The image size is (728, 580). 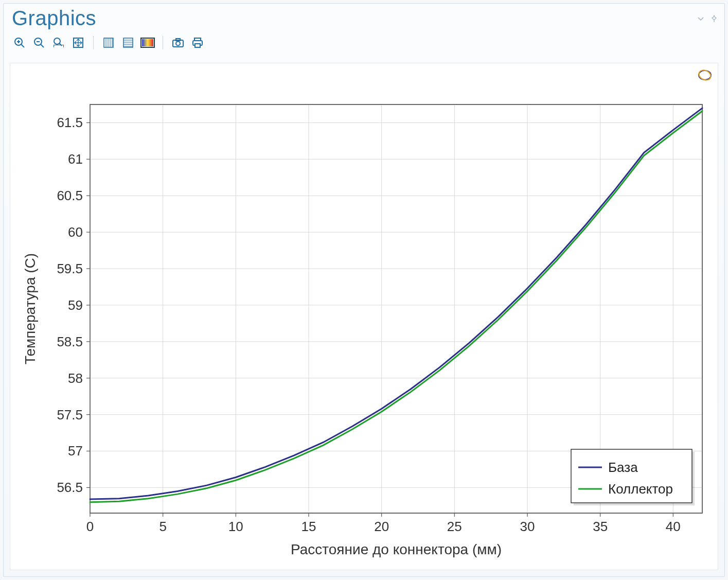 I want to click on y-tick-label: 60.5, so click(x=70, y=196).